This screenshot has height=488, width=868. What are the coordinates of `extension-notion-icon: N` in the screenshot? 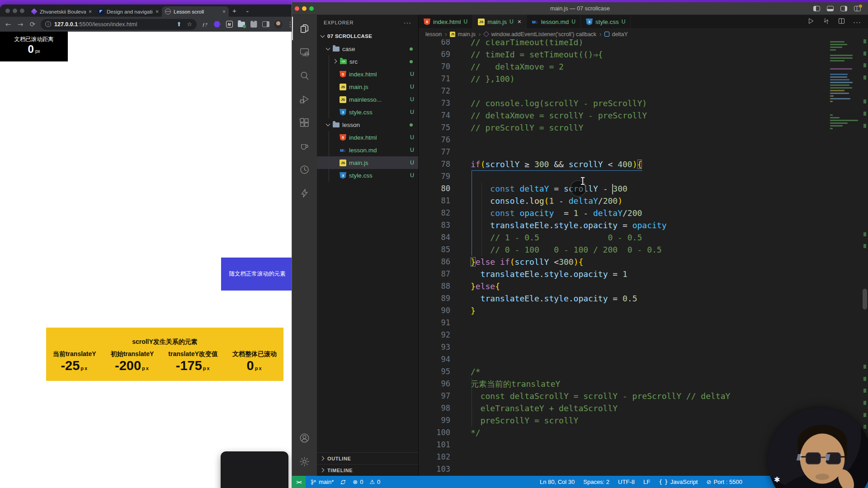 It's located at (229, 24).